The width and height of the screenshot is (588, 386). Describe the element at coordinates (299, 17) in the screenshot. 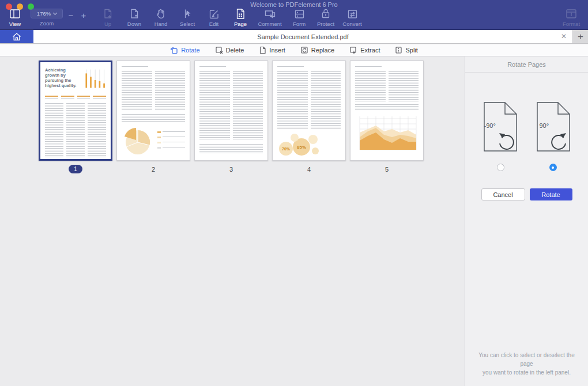

I see `form-mode-button: Form` at that location.